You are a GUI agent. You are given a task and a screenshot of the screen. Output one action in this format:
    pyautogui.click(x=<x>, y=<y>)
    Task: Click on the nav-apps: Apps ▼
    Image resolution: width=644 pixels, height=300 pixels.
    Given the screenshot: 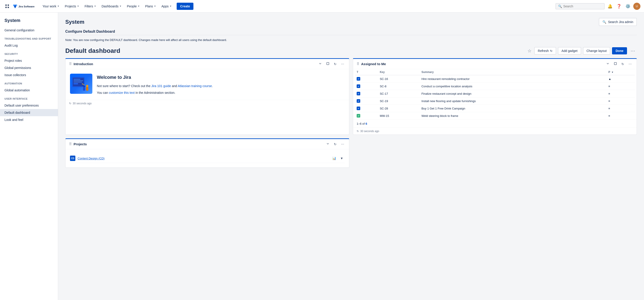 What is the action you would take?
    pyautogui.click(x=166, y=7)
    